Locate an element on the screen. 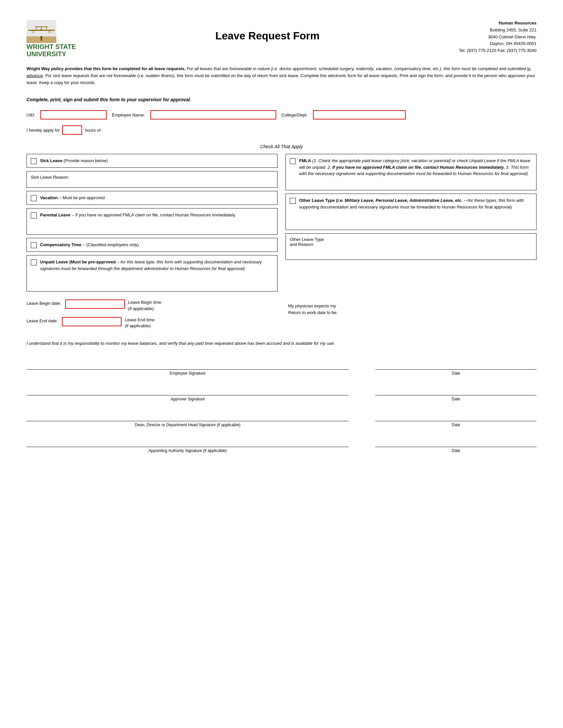  fmla-urgent: If you have no approved FMLA claim on fi… is located at coordinates (418, 167).